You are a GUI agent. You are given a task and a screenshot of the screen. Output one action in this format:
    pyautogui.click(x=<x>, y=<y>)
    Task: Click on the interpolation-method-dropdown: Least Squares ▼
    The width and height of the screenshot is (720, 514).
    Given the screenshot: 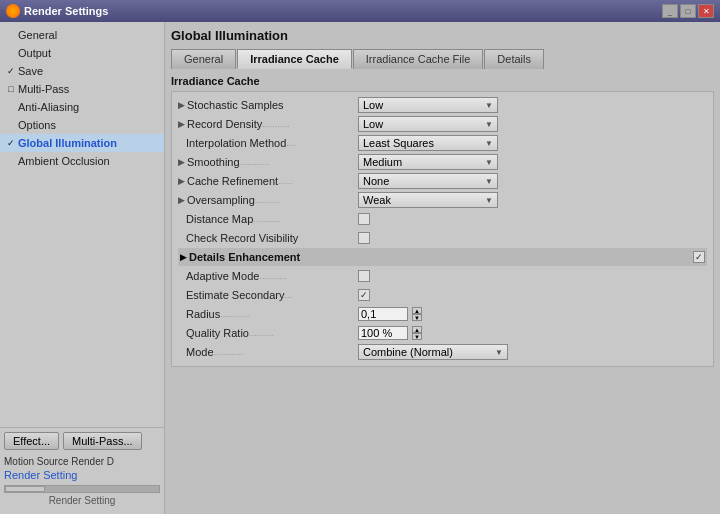 What is the action you would take?
    pyautogui.click(x=428, y=143)
    